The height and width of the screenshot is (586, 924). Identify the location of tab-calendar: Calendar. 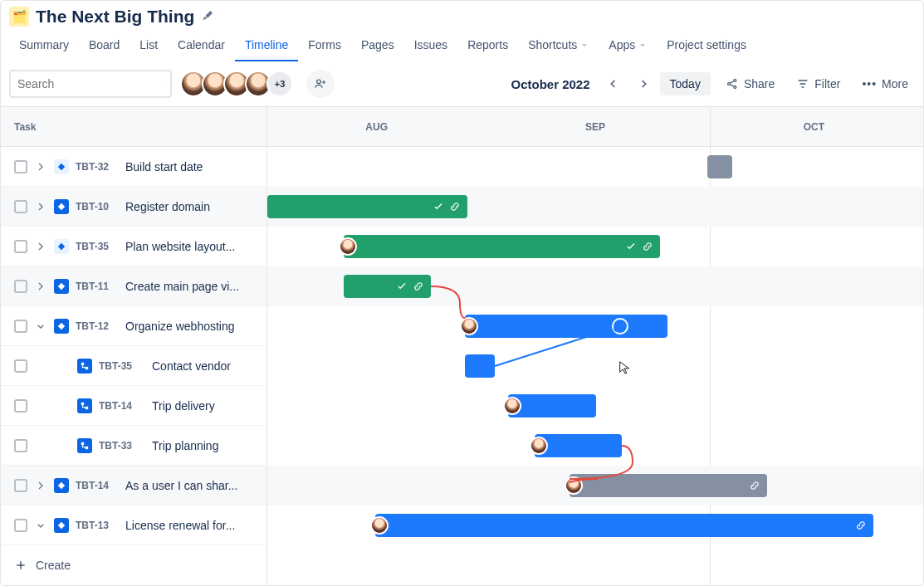
(201, 46).